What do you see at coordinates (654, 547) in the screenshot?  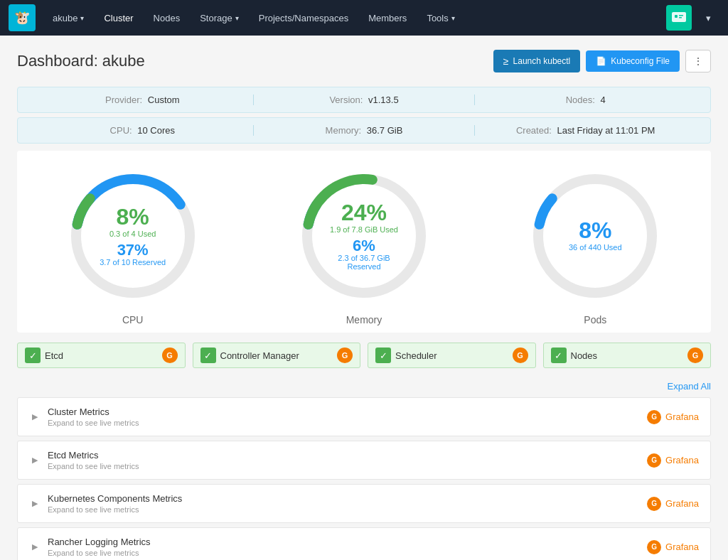 I see `rancher-logging-grafana-icon: G` at bounding box center [654, 547].